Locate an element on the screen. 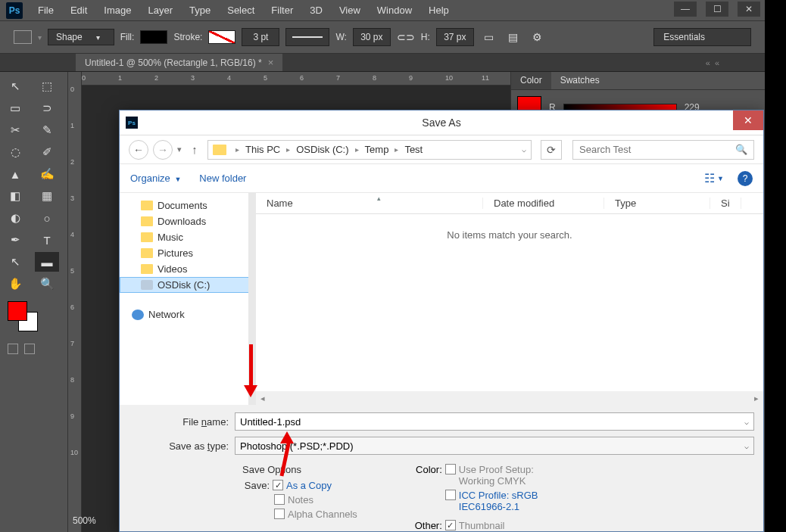 The image size is (786, 532). stroke-swatch is located at coordinates (222, 37).